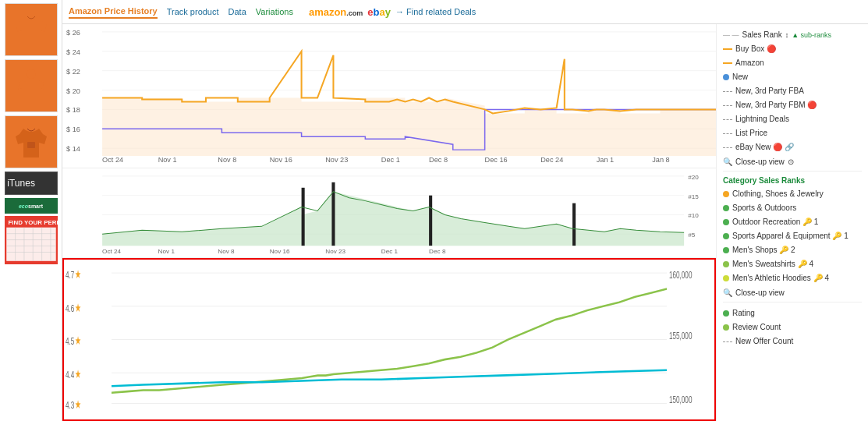 This screenshot has width=868, height=421. Describe the element at coordinates (693, 196) in the screenshot. I see `svg-text: #15` at that location.